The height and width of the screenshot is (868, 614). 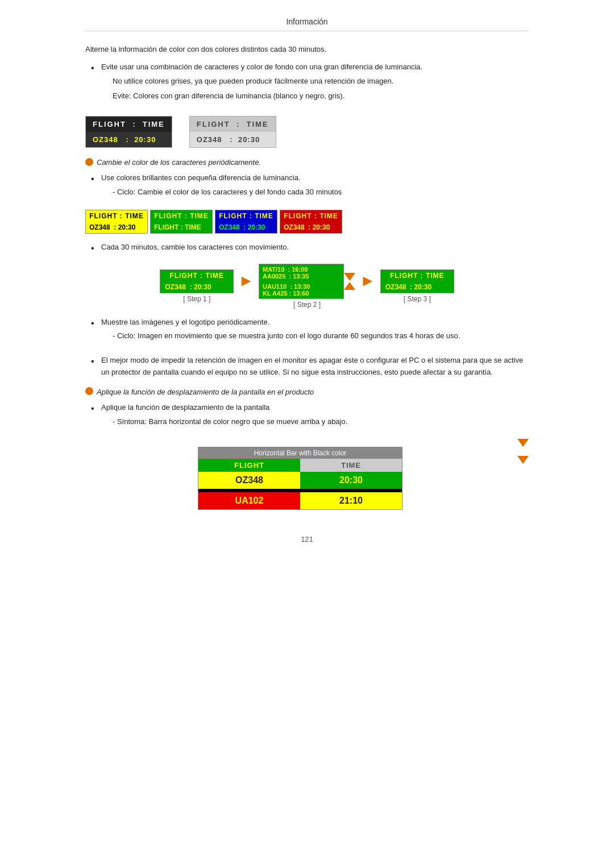 What do you see at coordinates (249, 501) in the screenshot?
I see `hbar-row2-col1: UA102` at bounding box center [249, 501].